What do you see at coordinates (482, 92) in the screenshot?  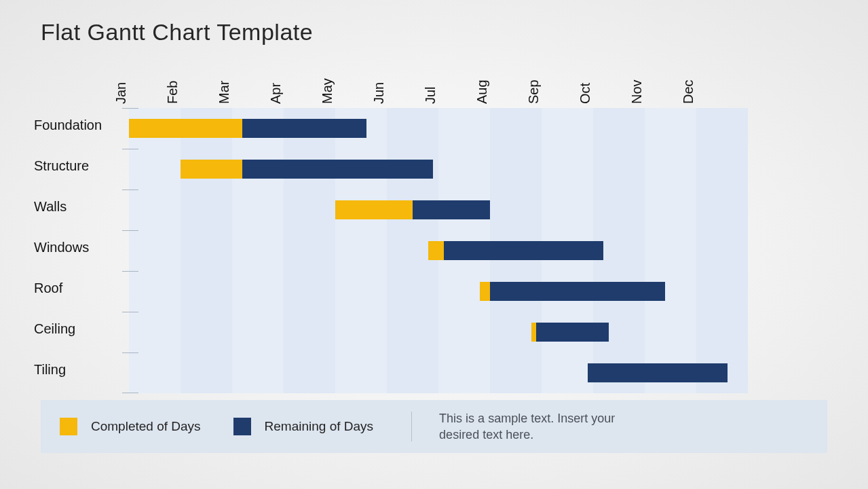 I see `month-label: Aug` at bounding box center [482, 92].